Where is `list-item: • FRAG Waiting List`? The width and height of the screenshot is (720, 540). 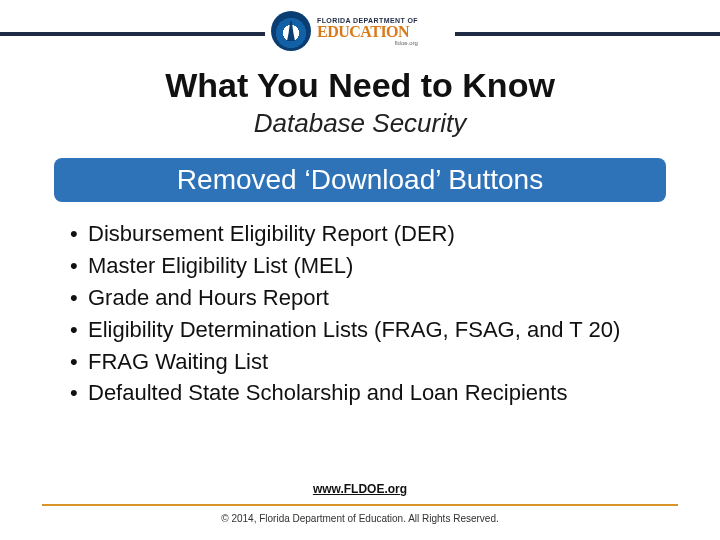 list-item: • FRAG Waiting List is located at coordinates (365, 362).